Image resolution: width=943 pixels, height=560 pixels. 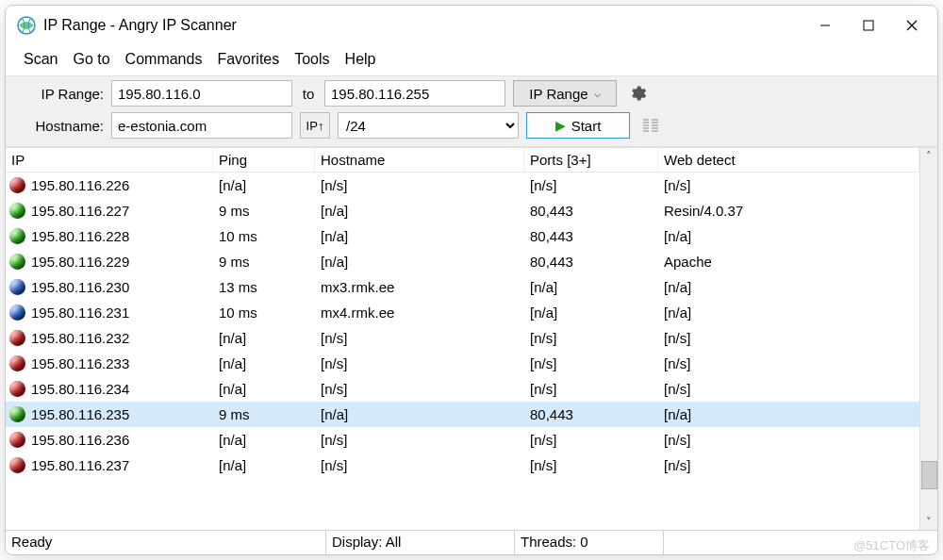 What do you see at coordinates (801, 543) in the screenshot?
I see `status-empty` at bounding box center [801, 543].